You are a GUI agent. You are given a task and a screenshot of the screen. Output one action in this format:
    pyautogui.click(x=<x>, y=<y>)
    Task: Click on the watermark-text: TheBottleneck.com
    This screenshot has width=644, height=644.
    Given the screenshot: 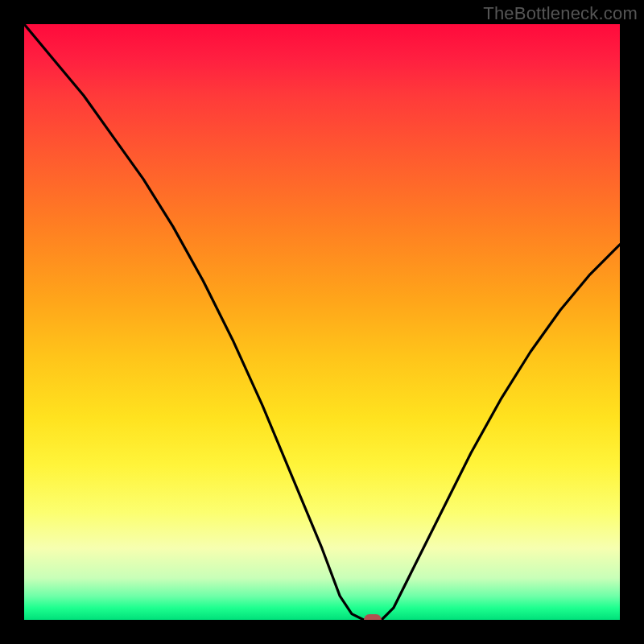 What is the action you would take?
    pyautogui.click(x=560, y=14)
    